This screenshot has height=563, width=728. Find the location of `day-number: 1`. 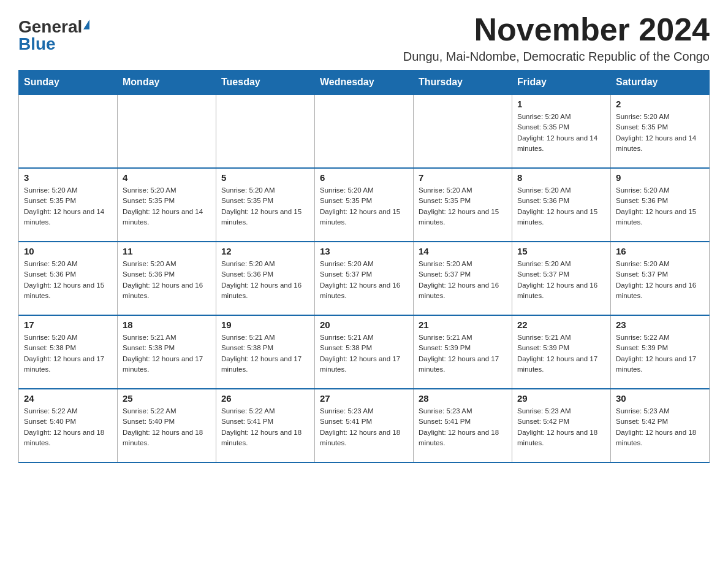

day-number: 1 is located at coordinates (561, 104).